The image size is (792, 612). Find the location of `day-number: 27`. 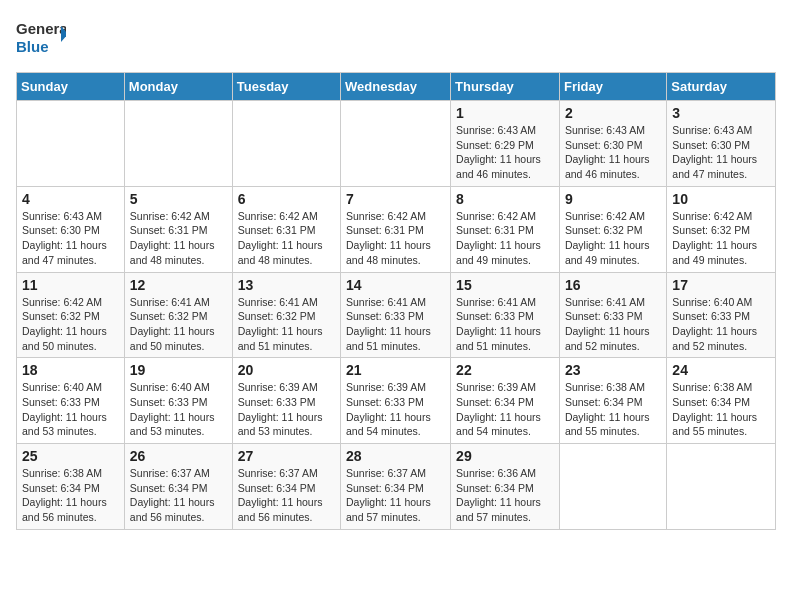

day-number: 27 is located at coordinates (286, 456).